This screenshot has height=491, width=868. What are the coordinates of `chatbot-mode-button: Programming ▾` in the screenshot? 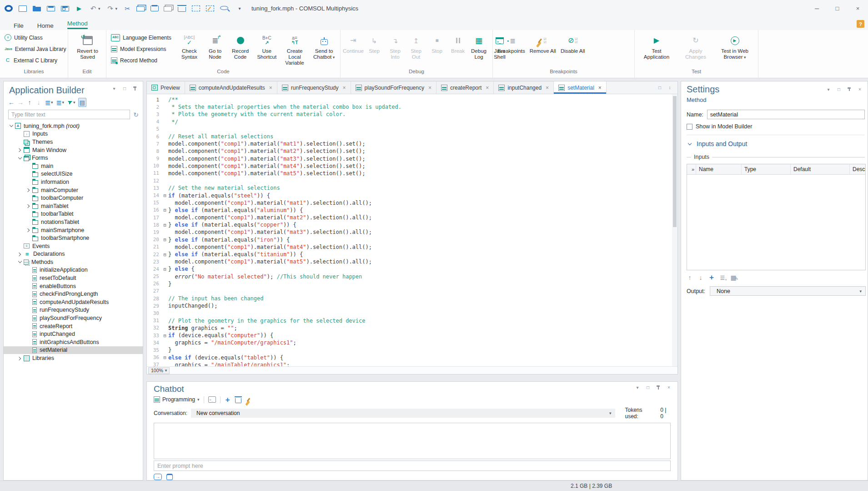 It's located at (176, 400).